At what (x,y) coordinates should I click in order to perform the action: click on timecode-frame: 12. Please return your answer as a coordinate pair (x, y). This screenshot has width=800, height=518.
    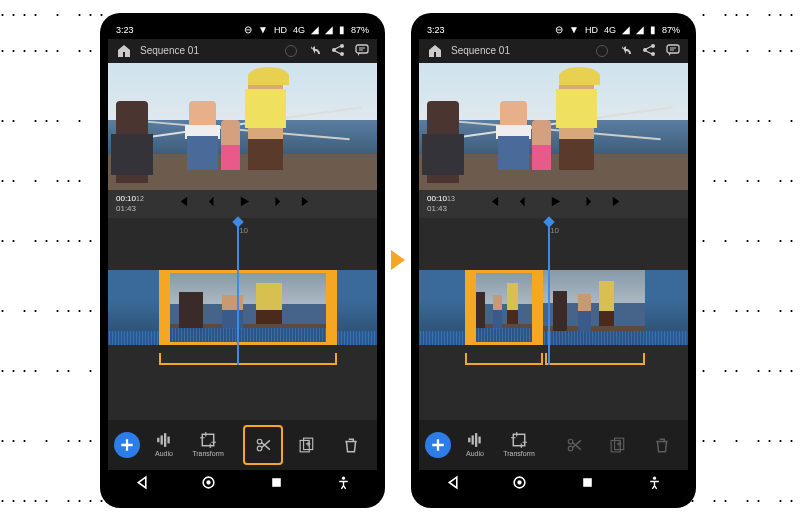
    Looking at the image, I should click on (140, 198).